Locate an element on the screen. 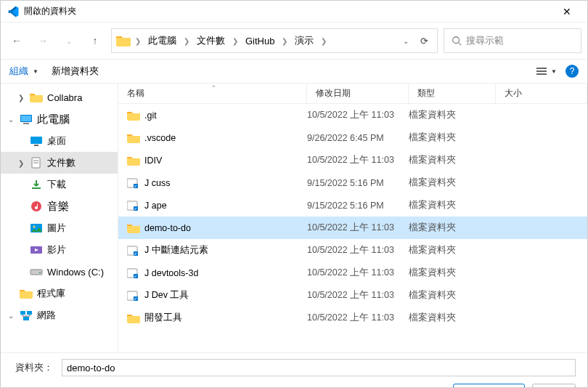  view-options-button: ▼ is located at coordinates (546, 71).